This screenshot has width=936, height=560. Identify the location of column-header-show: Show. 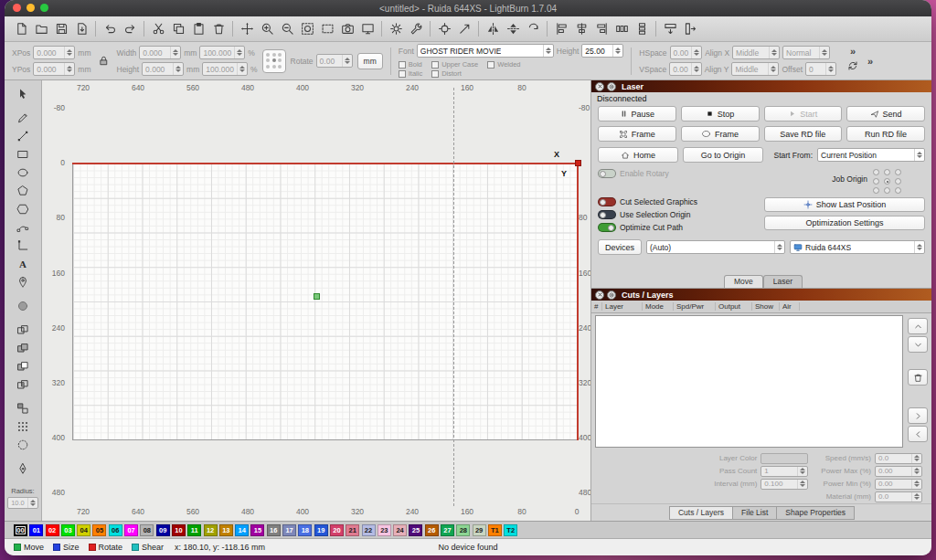
(766, 307).